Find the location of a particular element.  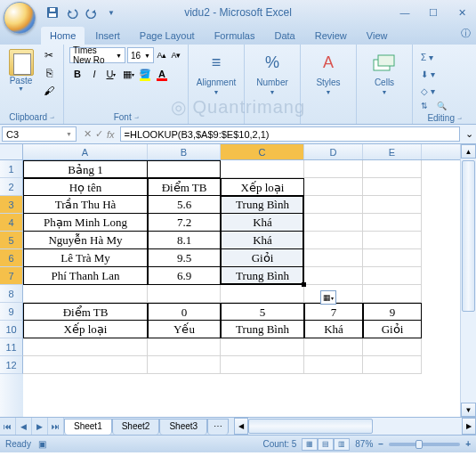

row-header-2: 2 is located at coordinates (12, 187).